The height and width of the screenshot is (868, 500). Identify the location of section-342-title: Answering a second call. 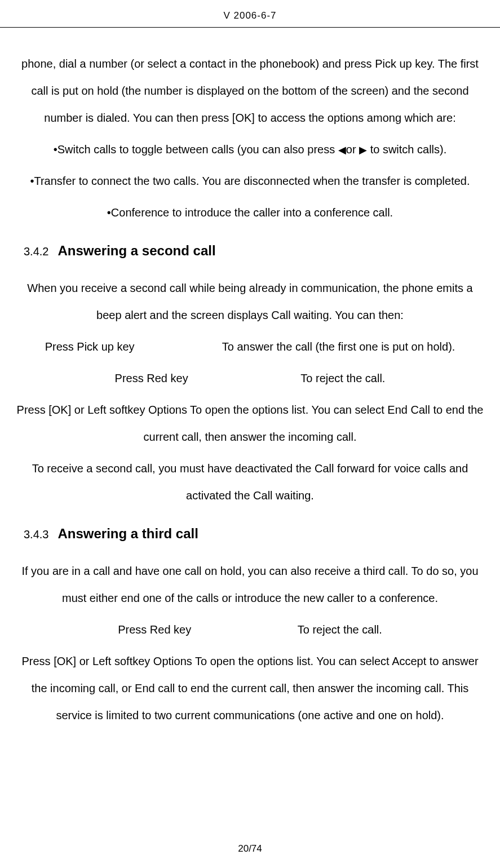
(136, 251).